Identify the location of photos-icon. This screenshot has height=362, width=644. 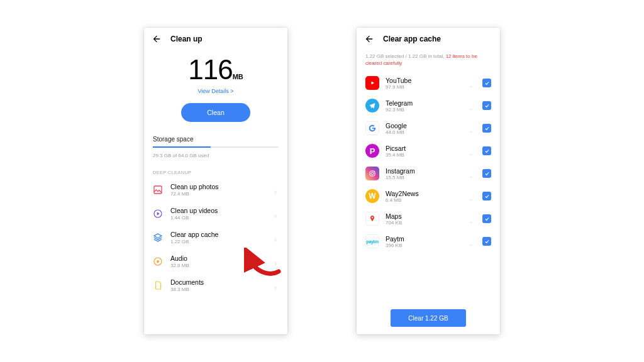
(158, 190).